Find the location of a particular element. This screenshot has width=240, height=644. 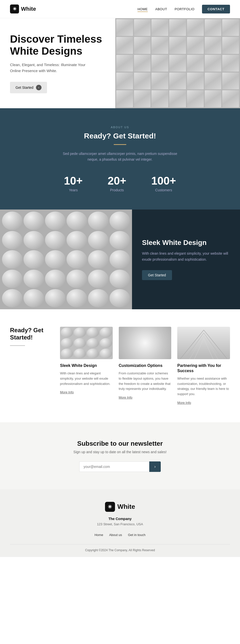

sleek-description: With clean lines and elegant simplicity,… is located at coordinates (186, 257).